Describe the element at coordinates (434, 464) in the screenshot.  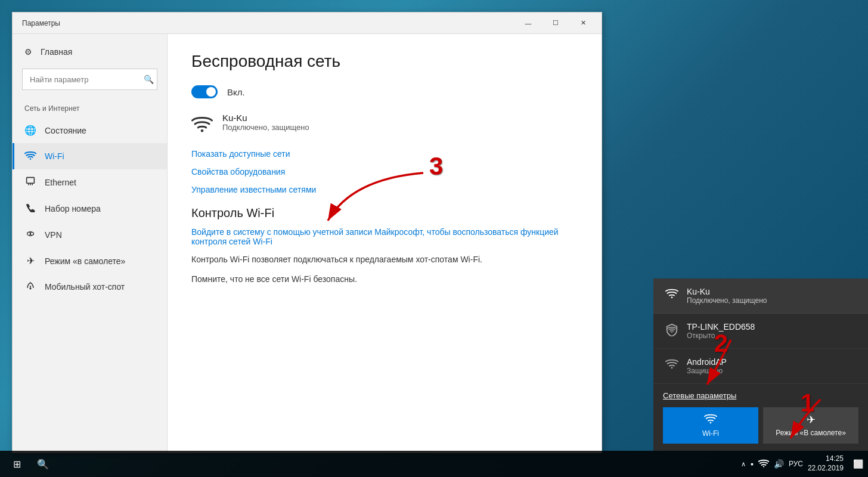
I see `taskbar: ⊞ 🔍 ∧ ▪ 🔊 РУС 14:25 22.02.2019 ⬜` at that location.